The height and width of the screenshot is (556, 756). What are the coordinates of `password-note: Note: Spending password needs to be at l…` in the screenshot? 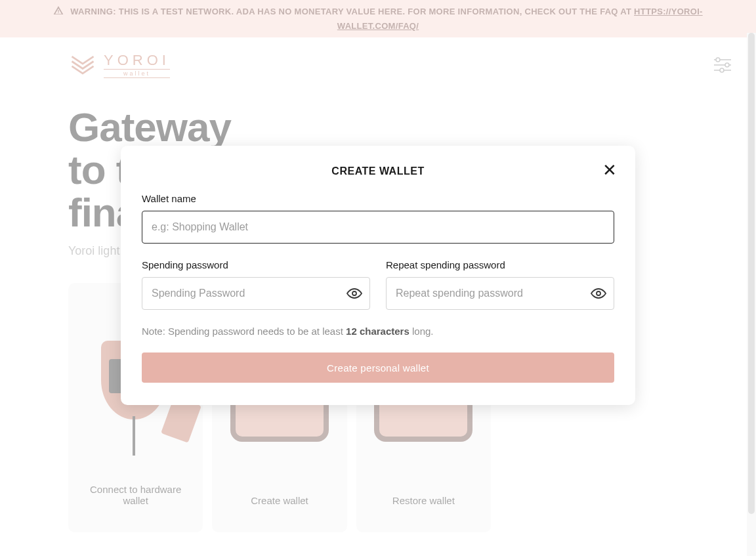 It's located at (378, 331).